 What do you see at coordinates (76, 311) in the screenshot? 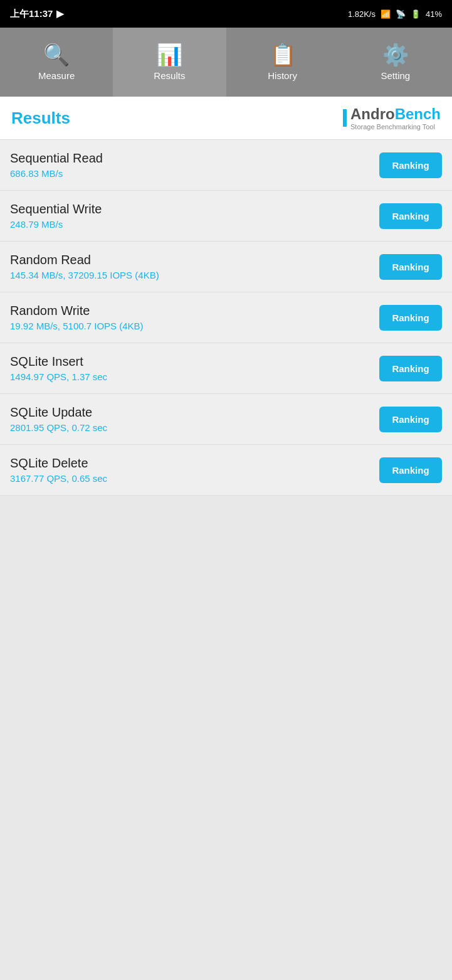
I see `bench-name-3: Random Write` at bounding box center [76, 311].